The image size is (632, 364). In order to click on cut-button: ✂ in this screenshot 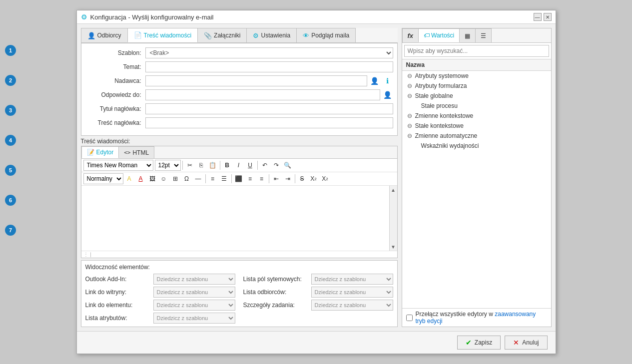, I will do `click(190, 165)`.